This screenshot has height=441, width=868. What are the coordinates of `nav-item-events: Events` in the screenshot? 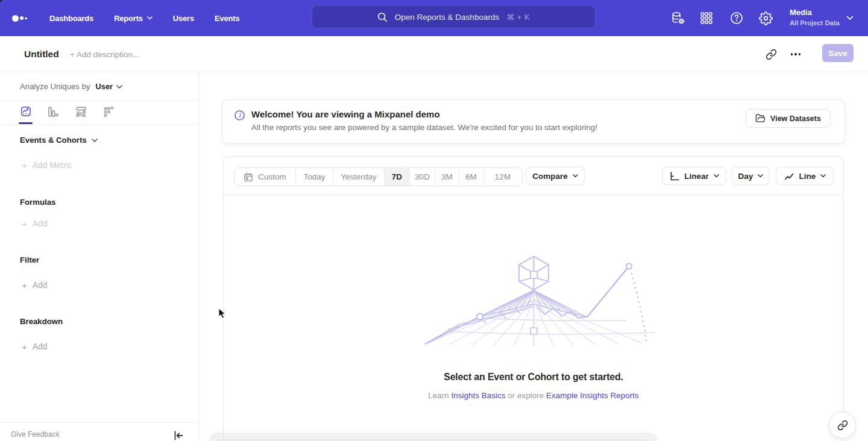 It's located at (227, 18).